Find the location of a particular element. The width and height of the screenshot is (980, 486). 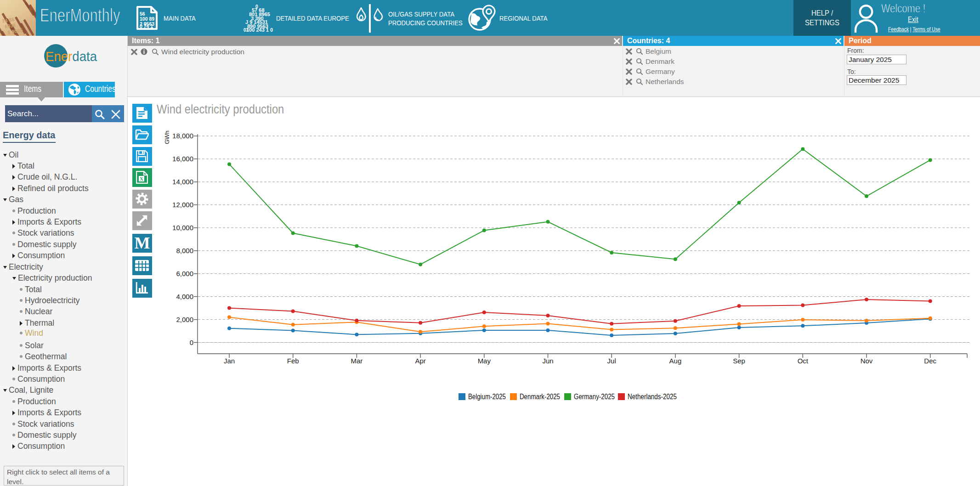

svg-text: Mar is located at coordinates (357, 361).